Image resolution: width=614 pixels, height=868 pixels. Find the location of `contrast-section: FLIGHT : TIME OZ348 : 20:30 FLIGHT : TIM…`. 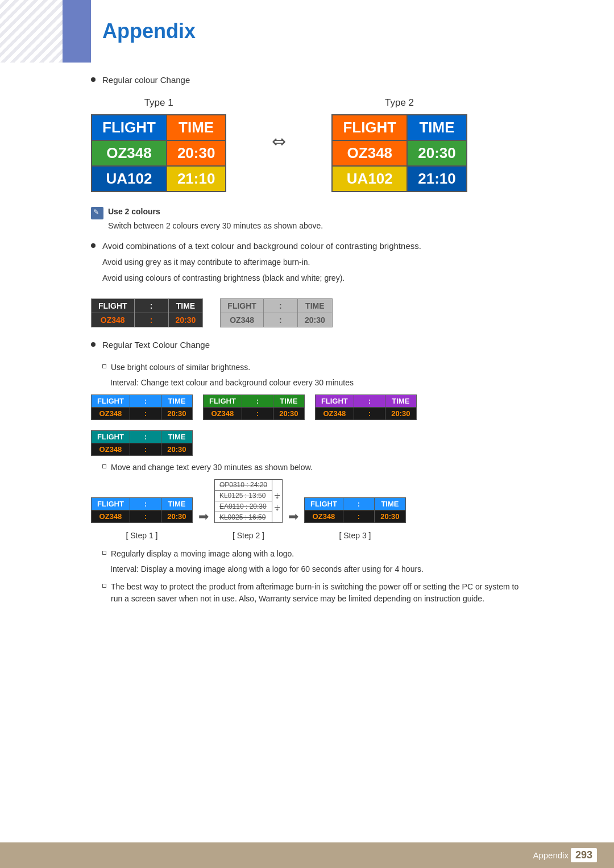

contrast-section: FLIGHT : TIME OZ348 : 20:30 FLIGHT : TIM… is located at coordinates (307, 313).